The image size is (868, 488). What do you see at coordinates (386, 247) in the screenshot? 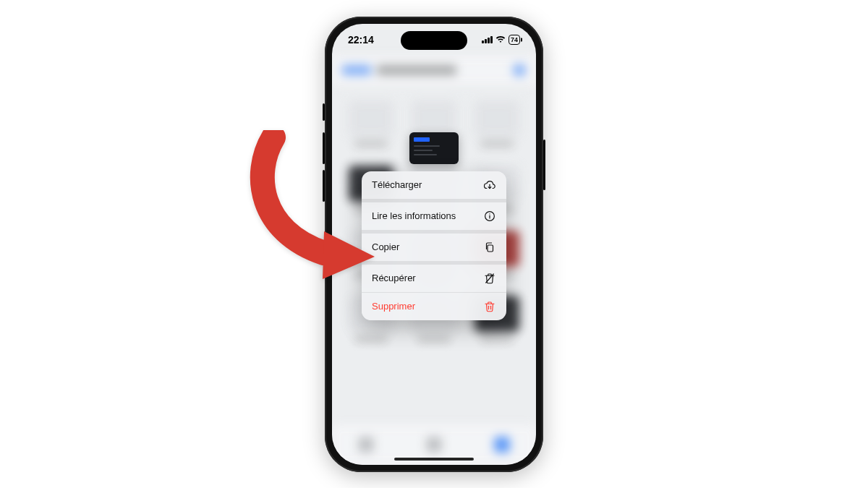
I see `menu-item-label: Copier` at bounding box center [386, 247].